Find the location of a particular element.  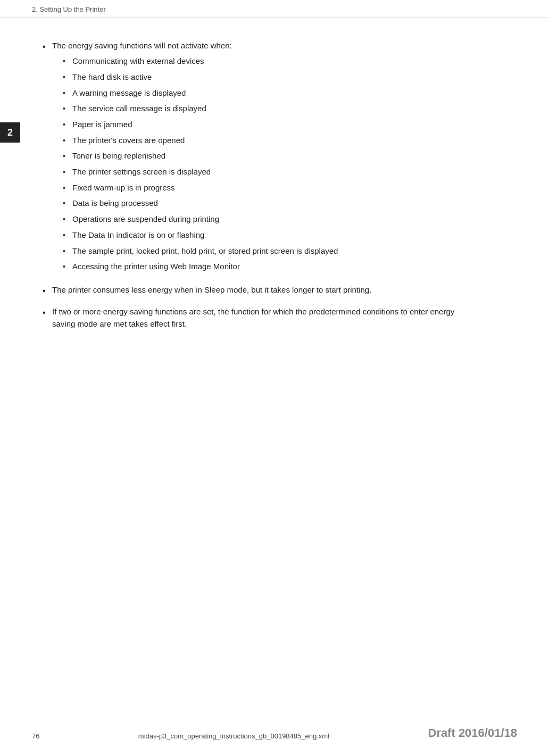

page-number: 76 is located at coordinates (36, 736).